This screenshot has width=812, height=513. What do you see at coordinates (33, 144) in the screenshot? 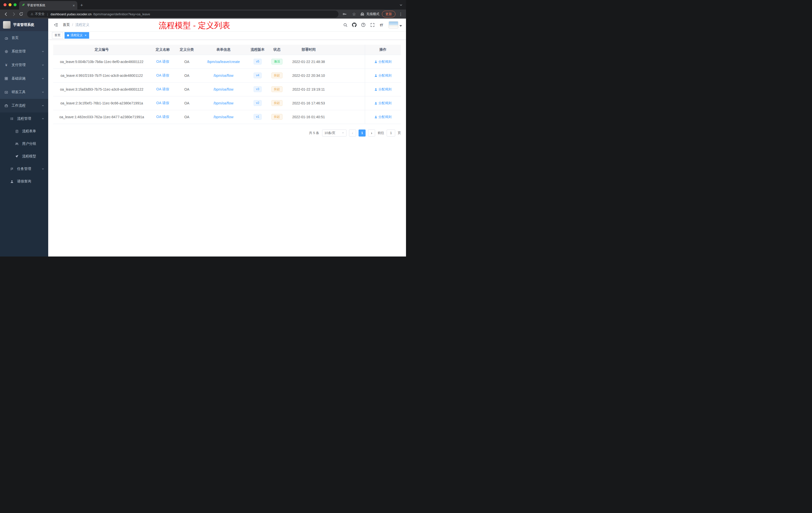
I see `sidebar-item-label: 用户分组` at bounding box center [33, 144].